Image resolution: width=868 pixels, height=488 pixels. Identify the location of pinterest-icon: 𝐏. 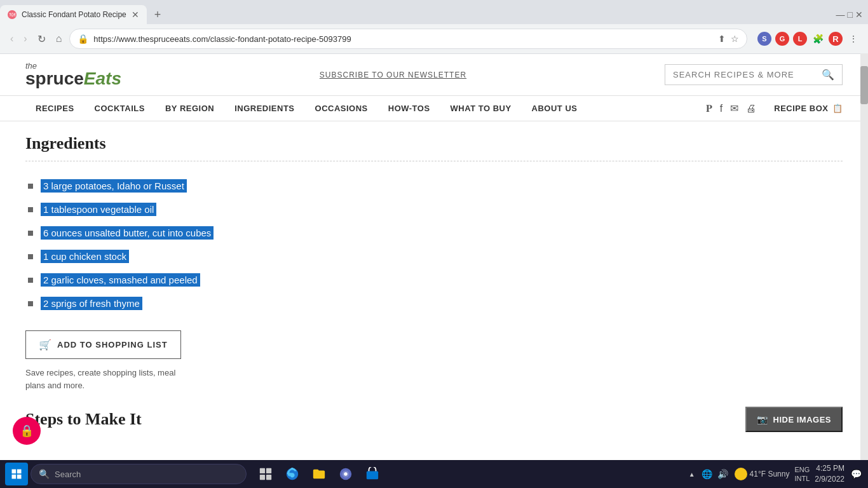
(709, 109).